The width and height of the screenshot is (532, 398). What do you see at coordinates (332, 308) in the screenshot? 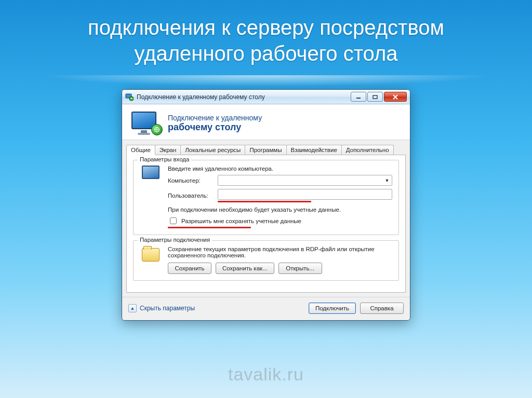
I see `connect-button: Подключить` at bounding box center [332, 308].